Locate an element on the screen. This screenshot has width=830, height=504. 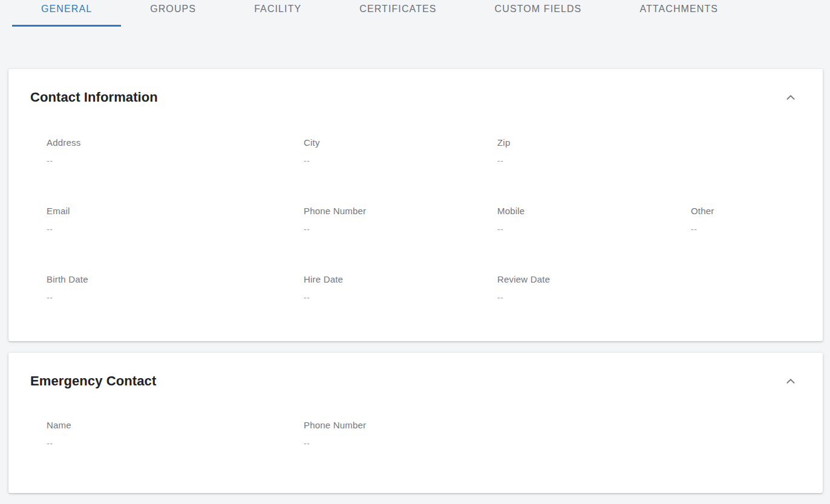
field-label: Address is located at coordinates (175, 143).